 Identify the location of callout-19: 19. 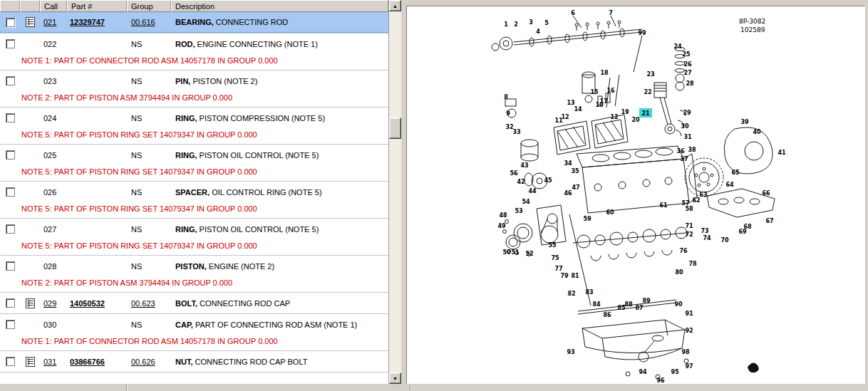
(625, 113).